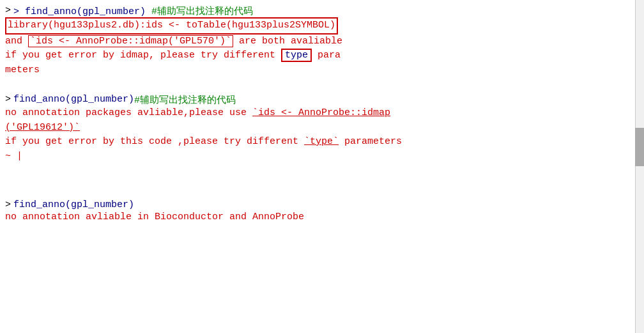 The width and height of the screenshot is (644, 333). What do you see at coordinates (321, 217) in the screenshot?
I see `block3-line1: no annotation avliable in Bioconductor a…` at bounding box center [321, 217].